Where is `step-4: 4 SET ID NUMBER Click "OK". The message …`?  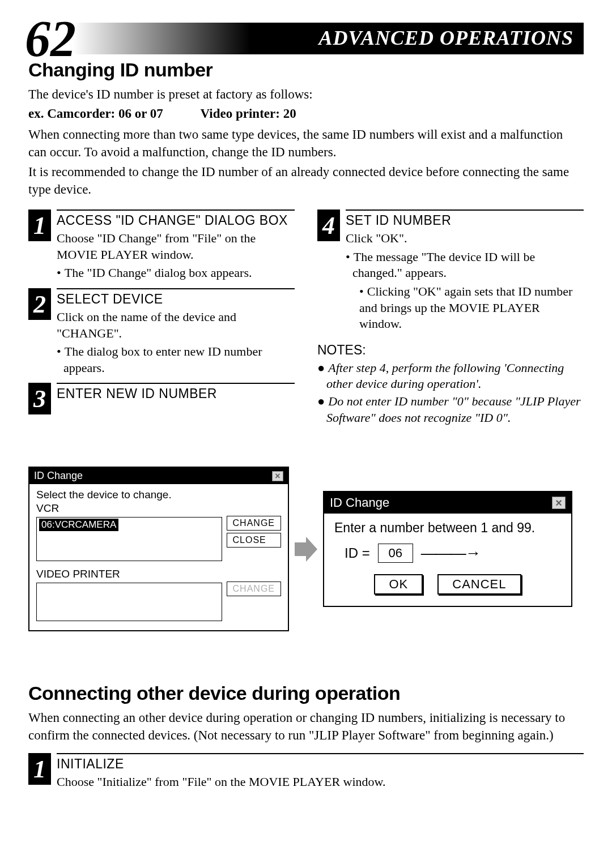 step-4: 4 SET ID NUMBER Click "OK". The message … is located at coordinates (450, 272).